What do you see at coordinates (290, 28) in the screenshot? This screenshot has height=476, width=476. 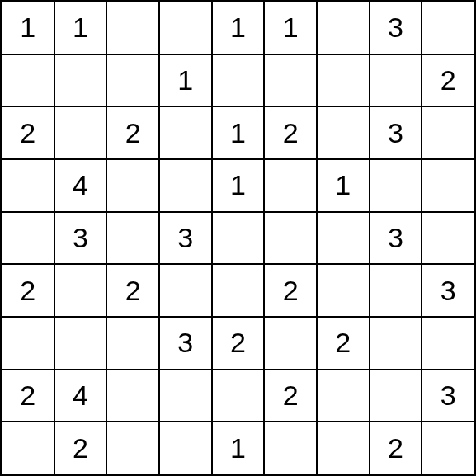 I see `cell-0-5: 1` at bounding box center [290, 28].